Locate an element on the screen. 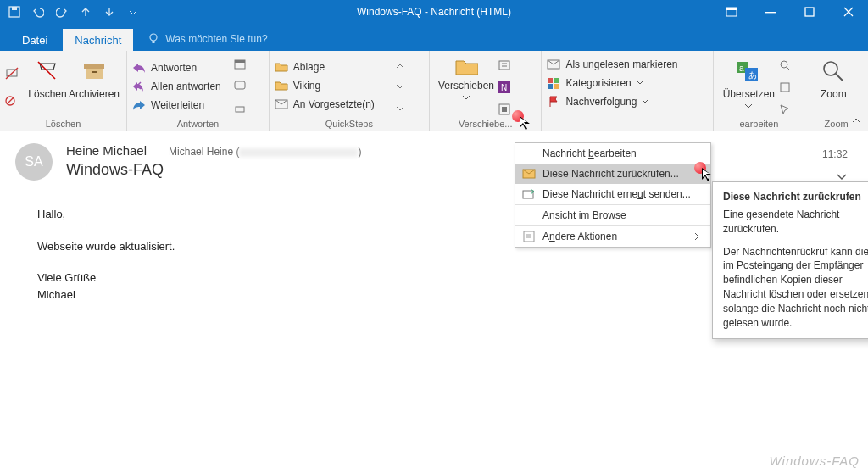 This screenshot has width=868, height=473. tooltip-p2: Der Nachrichtenrückruf kann die im Poste… is located at coordinates (795, 288).